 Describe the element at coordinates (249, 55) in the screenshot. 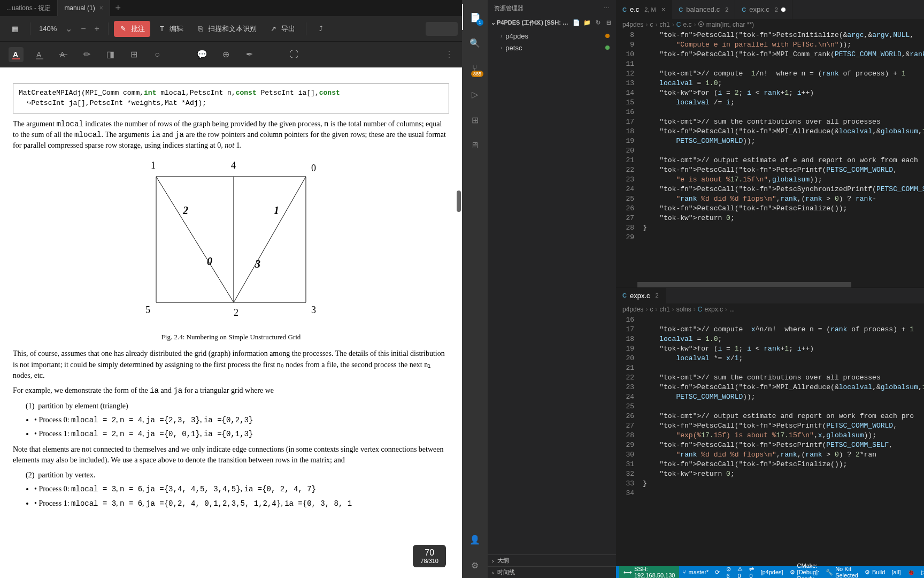

I see `signature-icon: ✒` at that location.